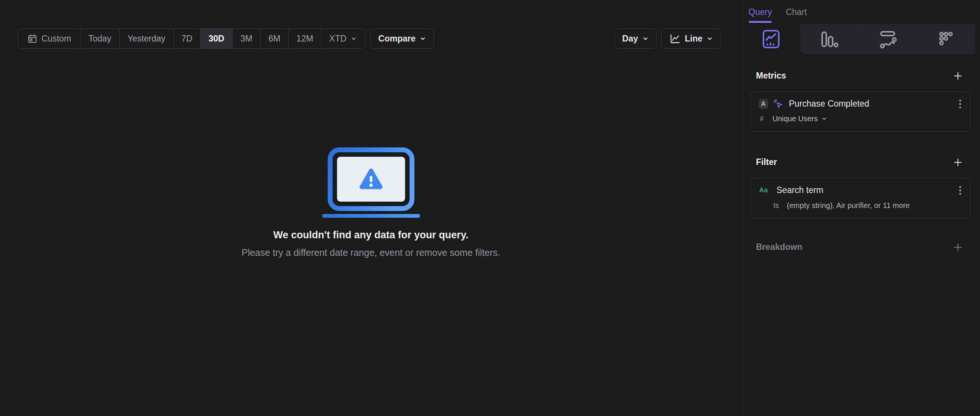 The height and width of the screenshot is (416, 980). Describe the element at coordinates (274, 39) in the screenshot. I see `date-range-6m: 6M` at that location.